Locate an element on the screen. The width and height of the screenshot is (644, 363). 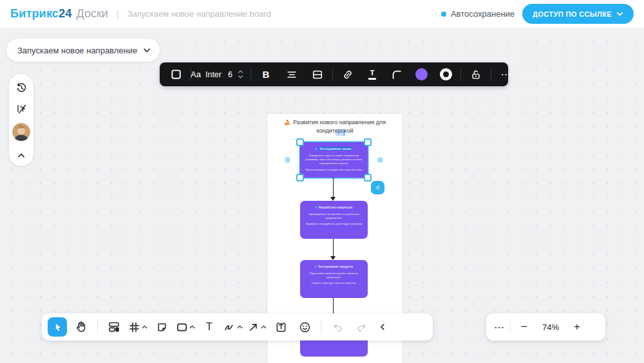
selection-handle-top-left is located at coordinates (300, 142).